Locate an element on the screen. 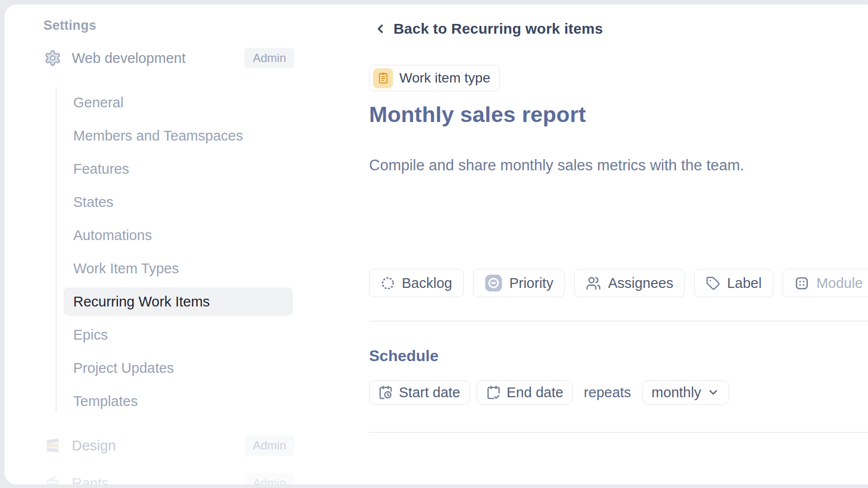 This screenshot has height=488, width=868. sidebar-project-rants: Rants Admin is located at coordinates (169, 478).